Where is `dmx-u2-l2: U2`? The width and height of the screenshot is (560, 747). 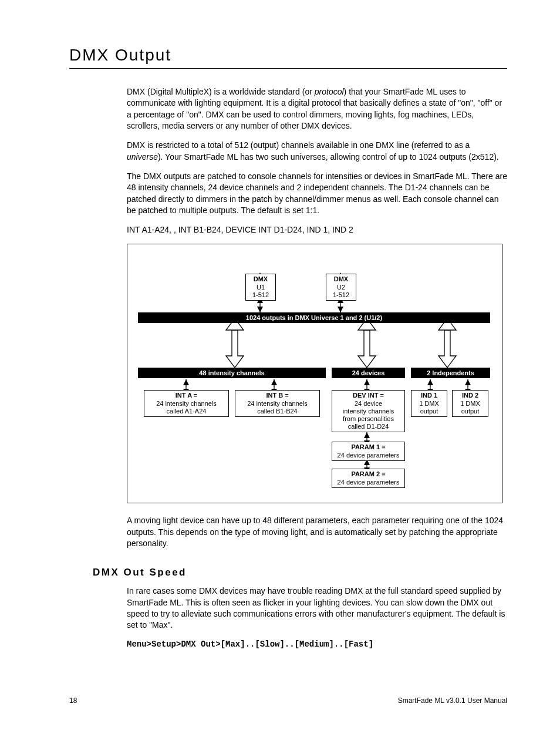 dmx-u2-l2: U2 is located at coordinates (341, 287).